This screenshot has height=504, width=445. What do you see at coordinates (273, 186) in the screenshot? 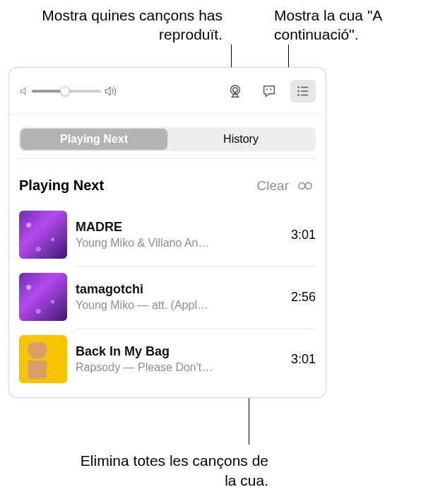
I see `clear-button: Clear` at bounding box center [273, 186].